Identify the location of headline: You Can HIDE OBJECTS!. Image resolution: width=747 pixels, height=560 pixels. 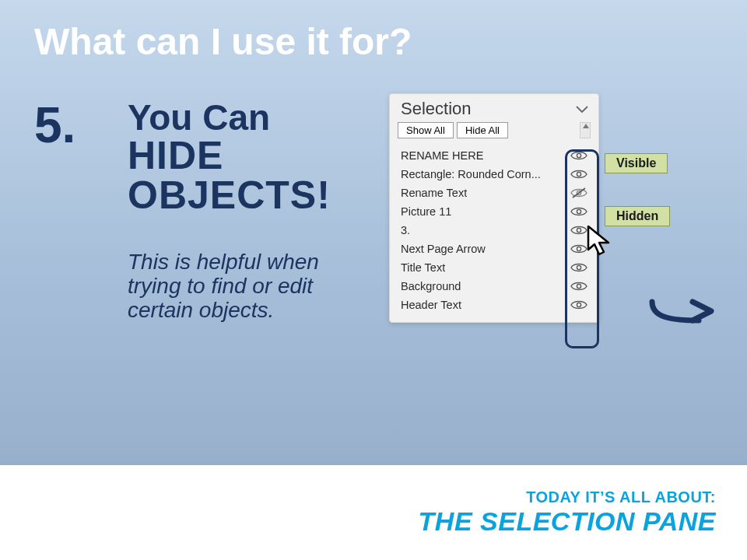
(256, 157).